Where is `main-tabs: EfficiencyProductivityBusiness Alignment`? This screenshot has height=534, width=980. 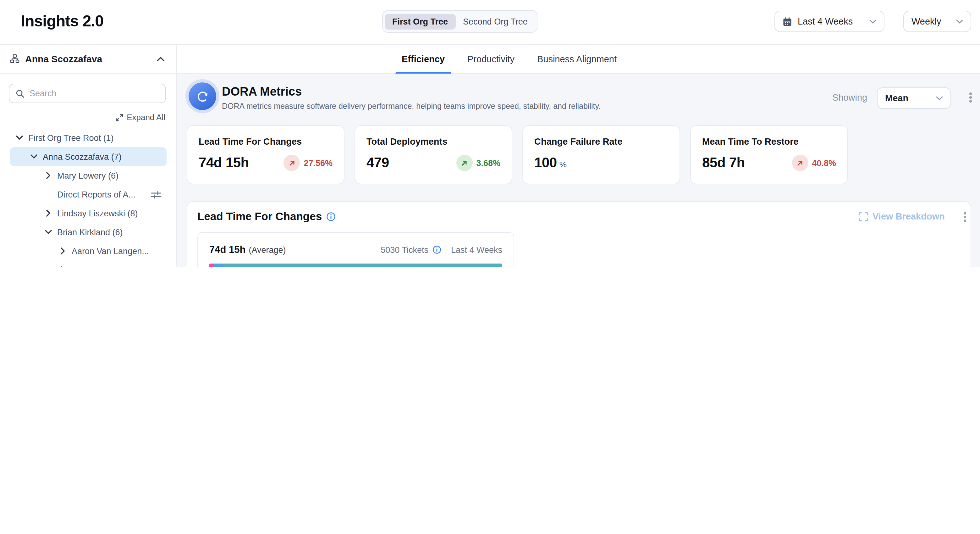 main-tabs: EfficiencyProductivityBusiness Alignment is located at coordinates (509, 59).